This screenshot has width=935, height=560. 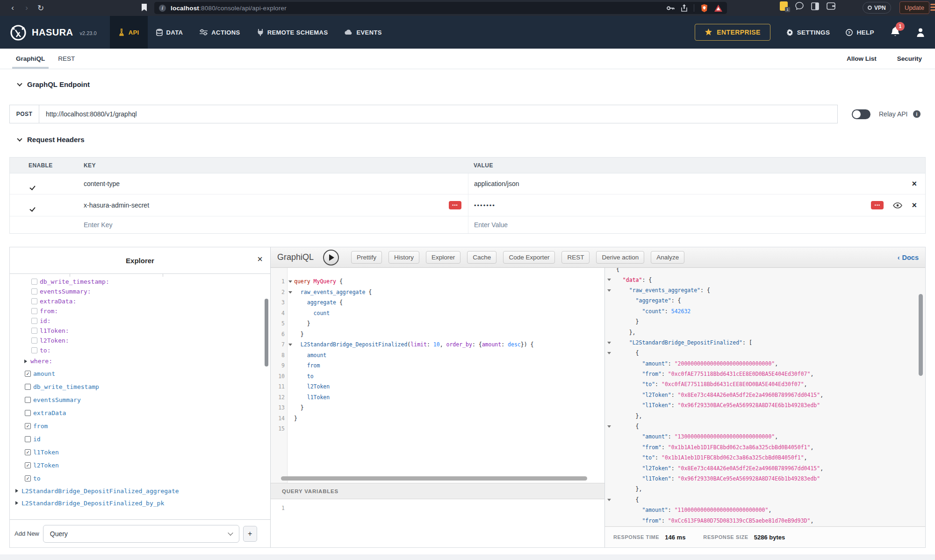 I want to click on nav-tab-remote-schemas: REMOTE SCHEMAS, so click(x=293, y=32).